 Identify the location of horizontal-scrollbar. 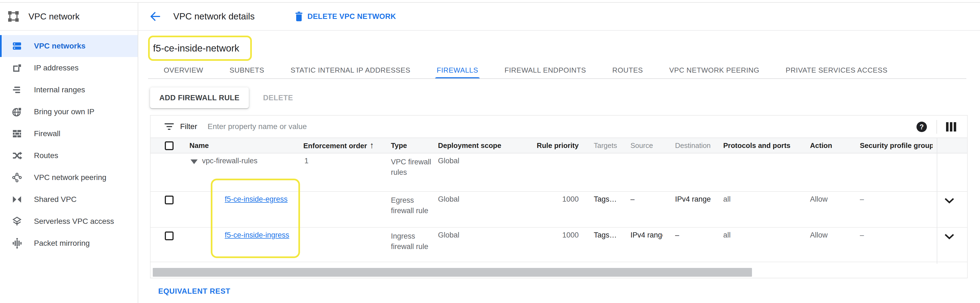
(453, 273).